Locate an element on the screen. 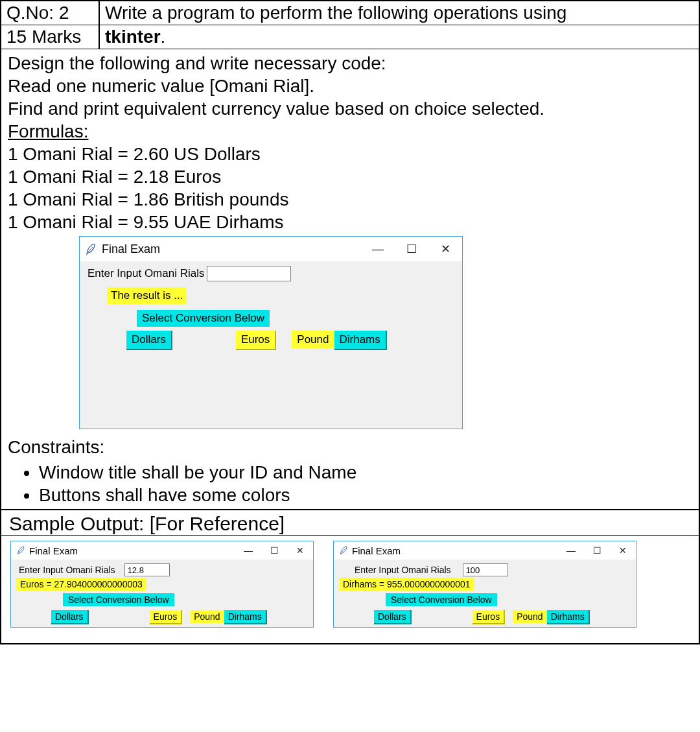 Image resolution: width=700 pixels, height=732 pixels. constraint-1: Window title shall be your ID and Name is located at coordinates (366, 472).